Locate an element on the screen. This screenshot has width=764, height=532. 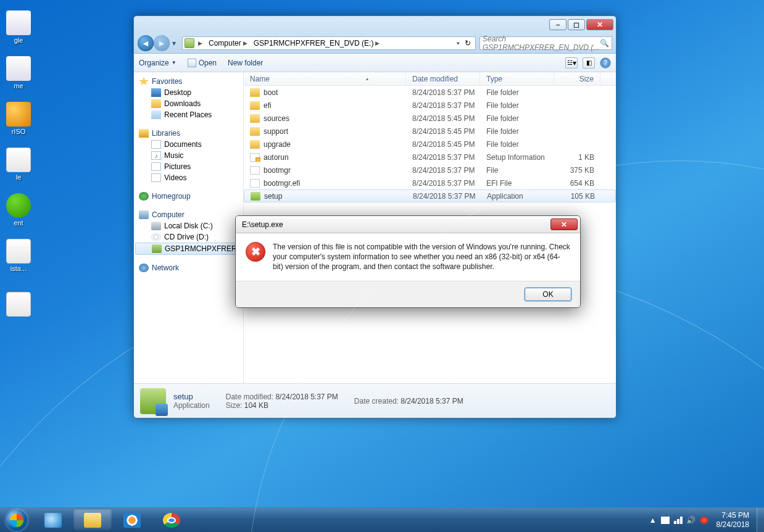
address-actions: ▾ ↻ is located at coordinates (464, 43).